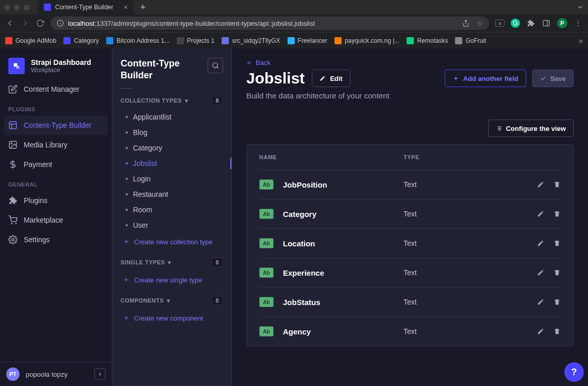 This screenshot has width=588, height=386. What do you see at coordinates (169, 318) in the screenshot?
I see `create-label: Create new component` at bounding box center [169, 318].